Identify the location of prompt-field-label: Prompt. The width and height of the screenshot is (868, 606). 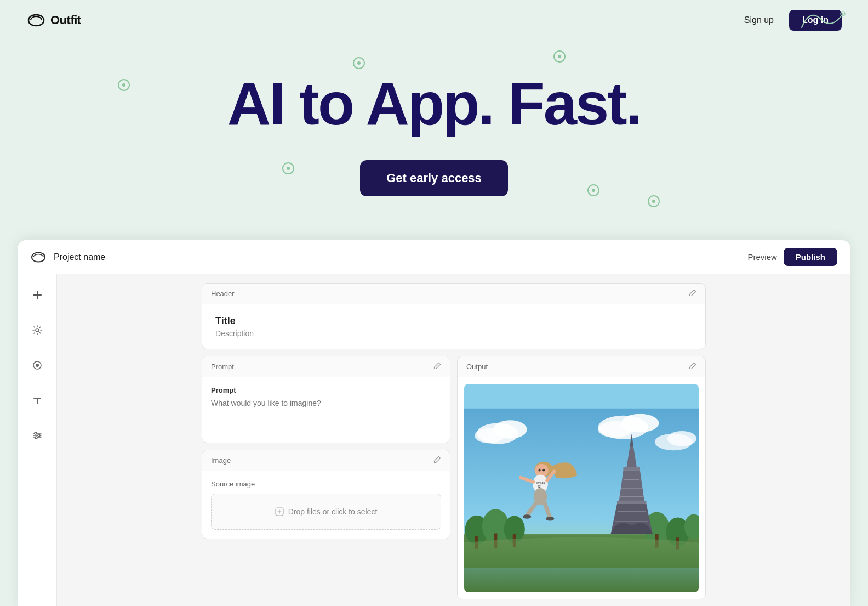
(326, 390).